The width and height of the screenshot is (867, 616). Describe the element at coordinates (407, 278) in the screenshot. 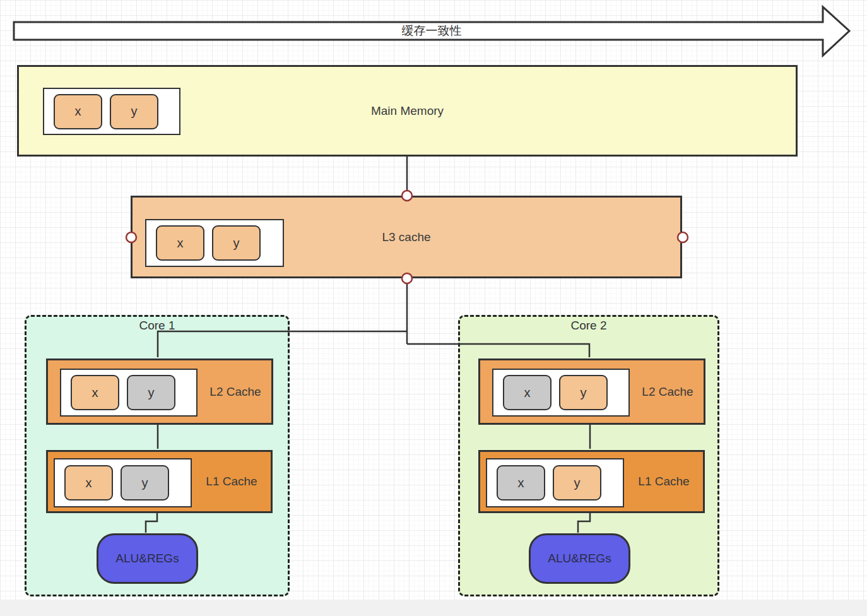

I see `l3-connection-point-bottom` at that location.